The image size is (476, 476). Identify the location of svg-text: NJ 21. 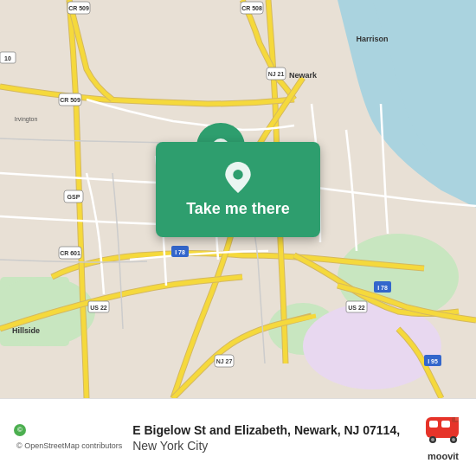
(277, 74).